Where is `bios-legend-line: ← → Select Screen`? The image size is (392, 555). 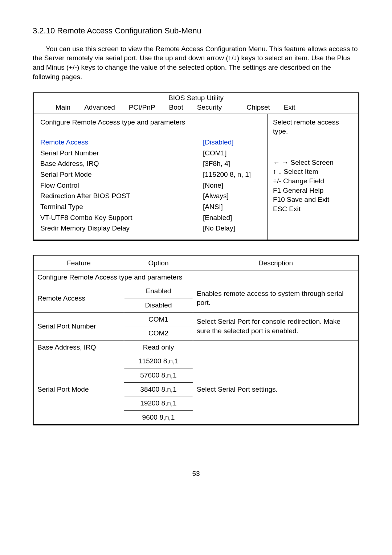 bios-legend-line: ← → Select Screen is located at coordinates (313, 163).